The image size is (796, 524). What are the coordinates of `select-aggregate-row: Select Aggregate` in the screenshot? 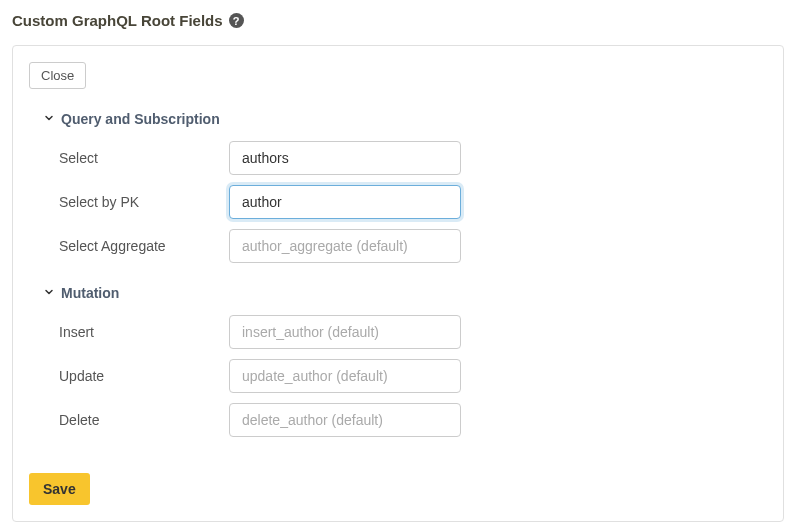 It's located at (405, 246).